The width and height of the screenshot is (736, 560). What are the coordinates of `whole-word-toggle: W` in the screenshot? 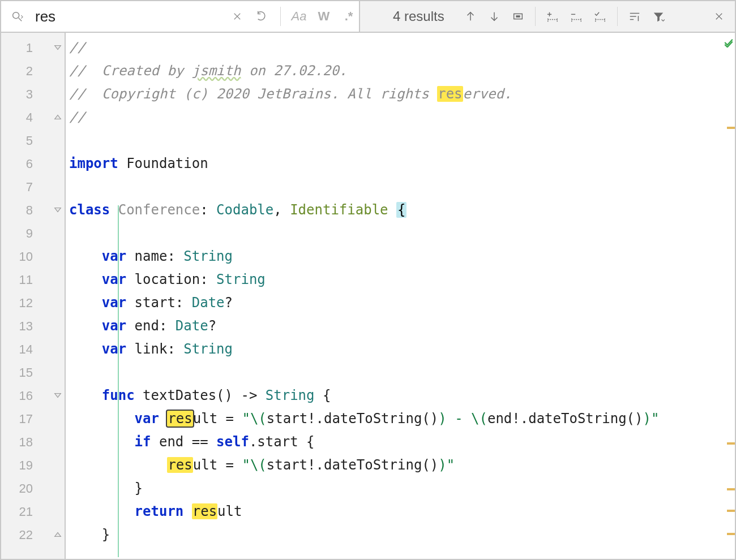 It's located at (324, 16).